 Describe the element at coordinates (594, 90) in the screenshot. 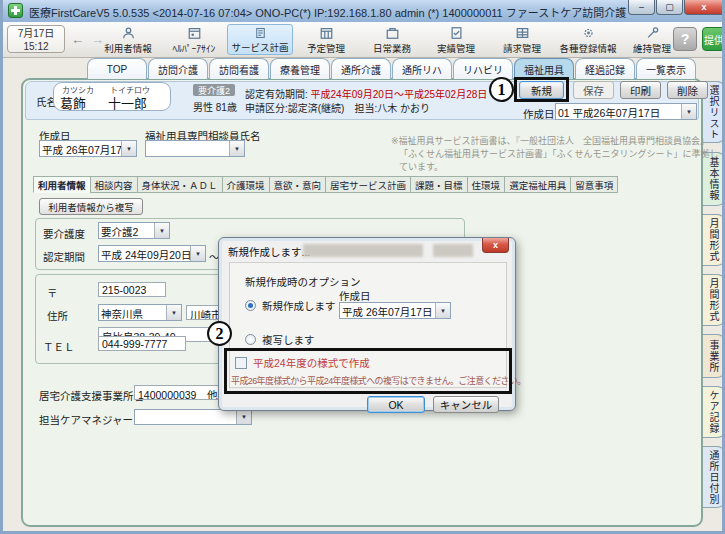

I see `save-button: 保存` at that location.